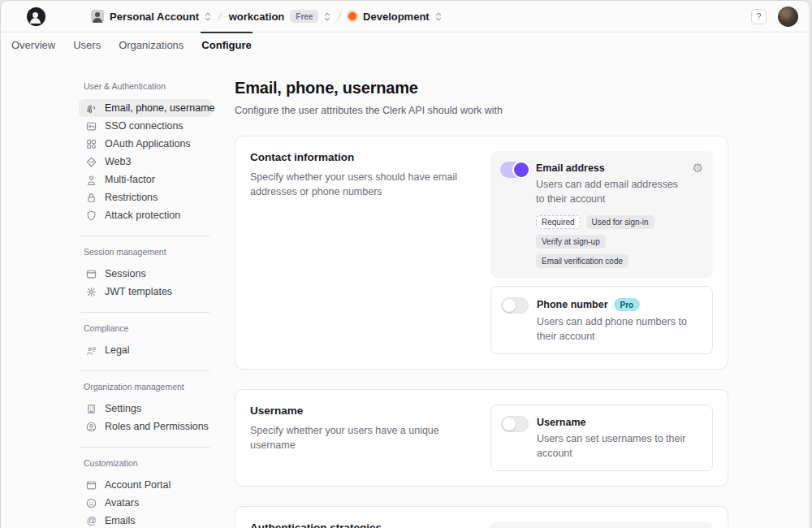  Describe the element at coordinates (91, 292) in the screenshot. I see `gear-icon` at that location.